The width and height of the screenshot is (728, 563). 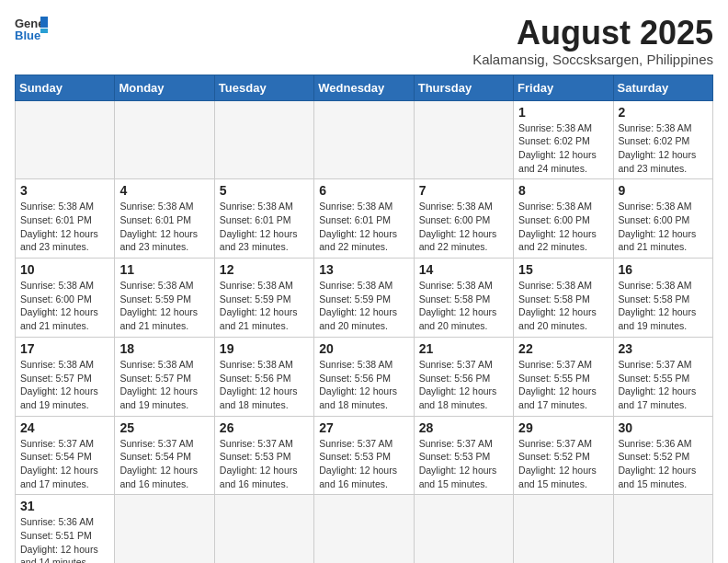 What do you see at coordinates (463, 428) in the screenshot?
I see `day-number: 28` at bounding box center [463, 428].